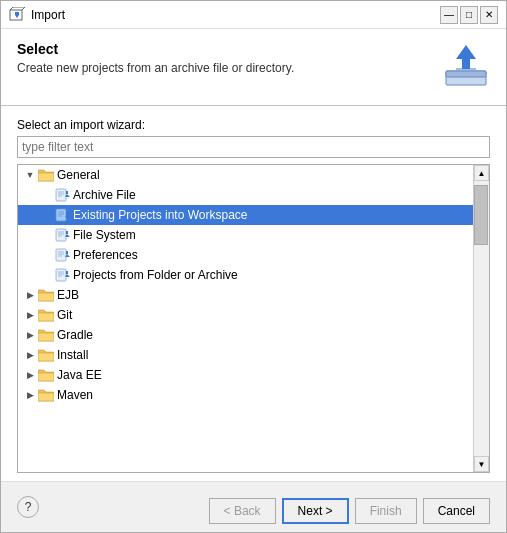  I want to click on close-button: ✕, so click(489, 15).